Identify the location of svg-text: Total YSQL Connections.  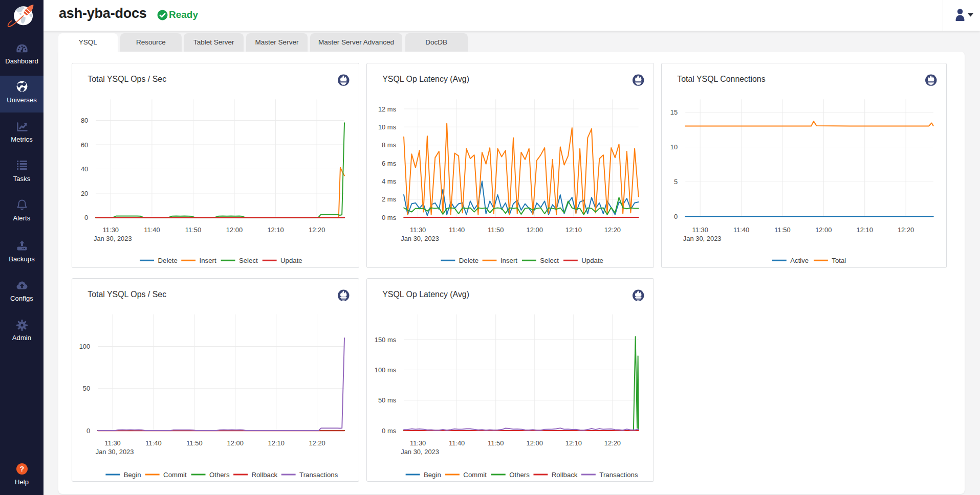
(721, 80).